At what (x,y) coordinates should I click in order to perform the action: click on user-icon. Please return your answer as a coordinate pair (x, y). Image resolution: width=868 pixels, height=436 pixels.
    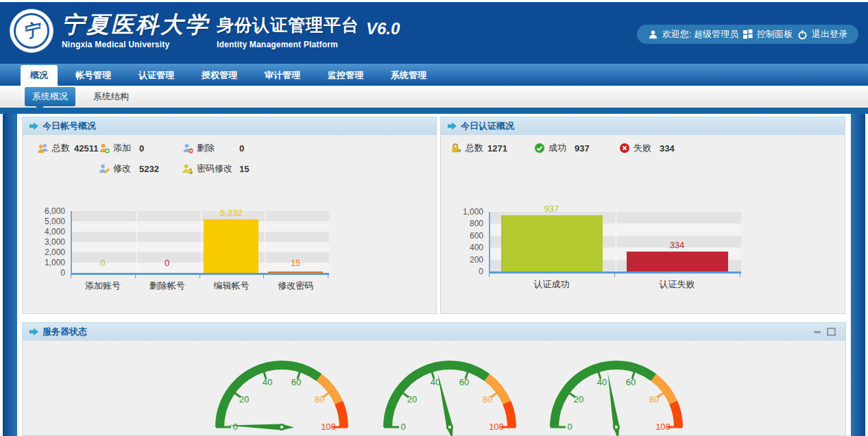
    Looking at the image, I should click on (653, 34).